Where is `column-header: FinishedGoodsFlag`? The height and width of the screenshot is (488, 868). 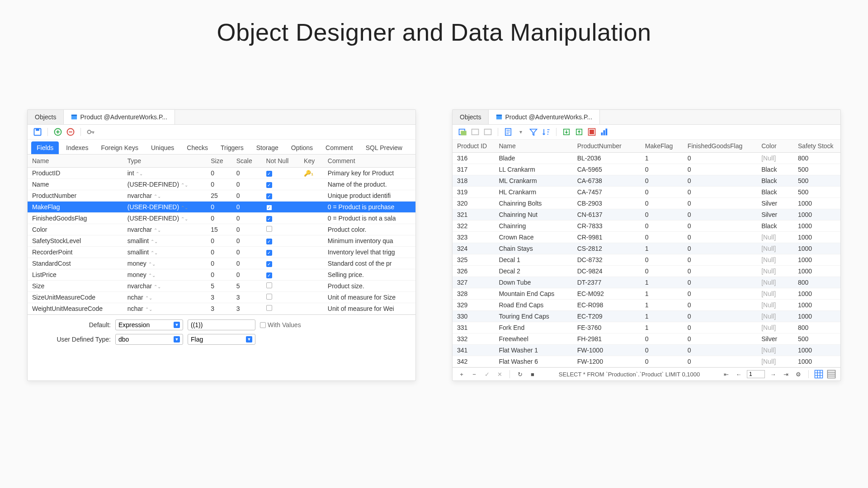
column-header: FinishedGoodsFlag is located at coordinates (720, 146).